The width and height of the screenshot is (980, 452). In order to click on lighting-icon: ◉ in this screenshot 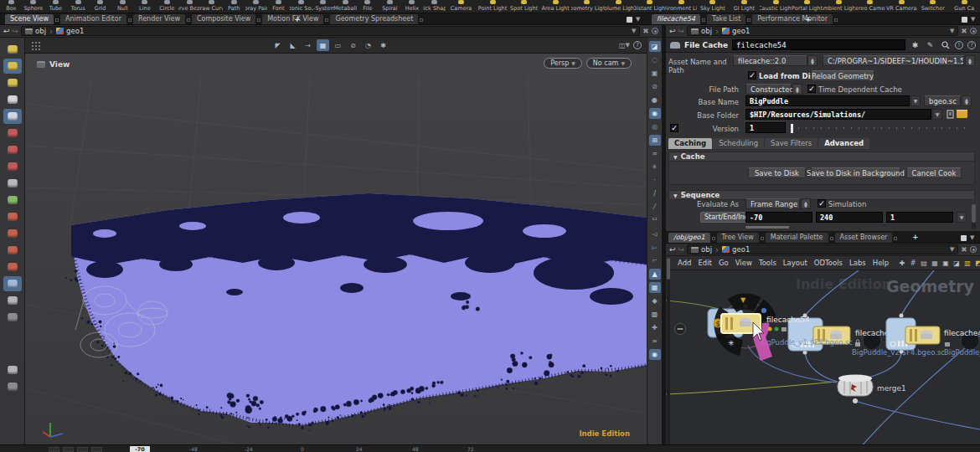, I will do `click(655, 114)`.